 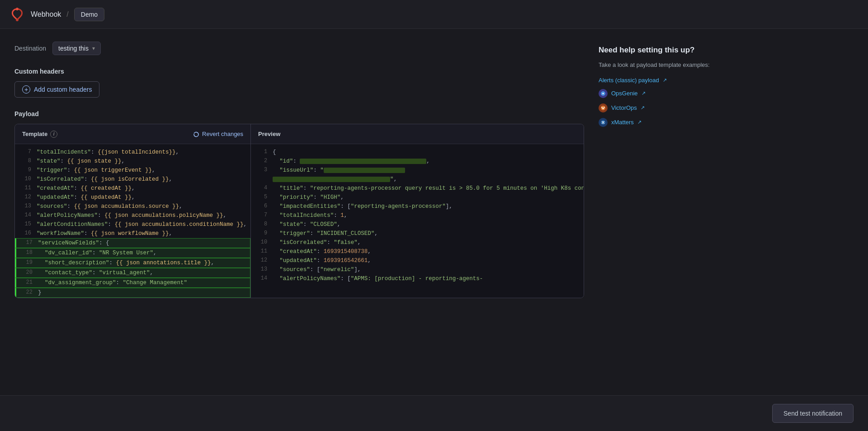 What do you see at coordinates (418, 179) in the screenshot?
I see `preview-line-3b: 3 ",` at bounding box center [418, 179].